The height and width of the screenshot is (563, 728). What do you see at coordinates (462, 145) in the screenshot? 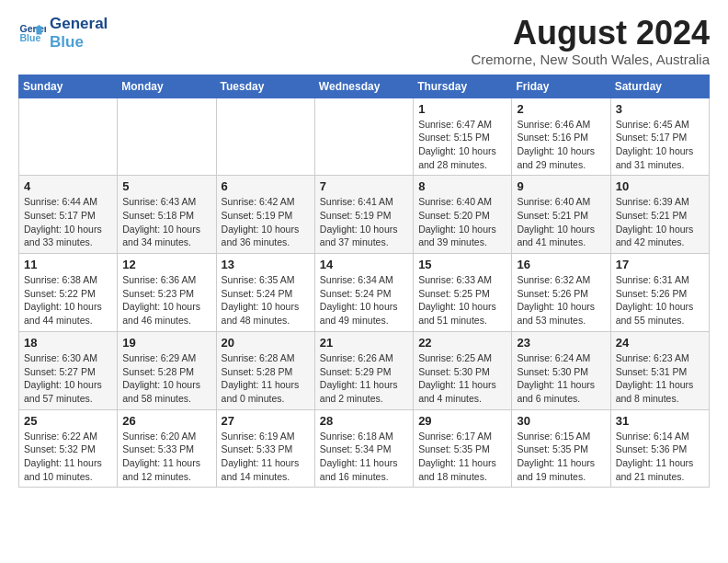
I see `day-detail: Sunrise: 6:47 AMSunset: 5:15 PMDaylight:…` at bounding box center [462, 145].